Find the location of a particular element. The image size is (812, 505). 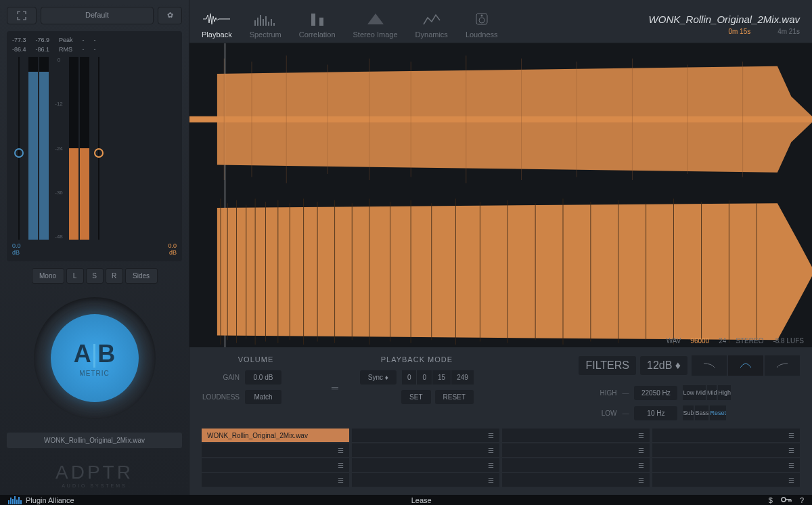

playback-title: PLAYBACK MODE is located at coordinates (417, 359).